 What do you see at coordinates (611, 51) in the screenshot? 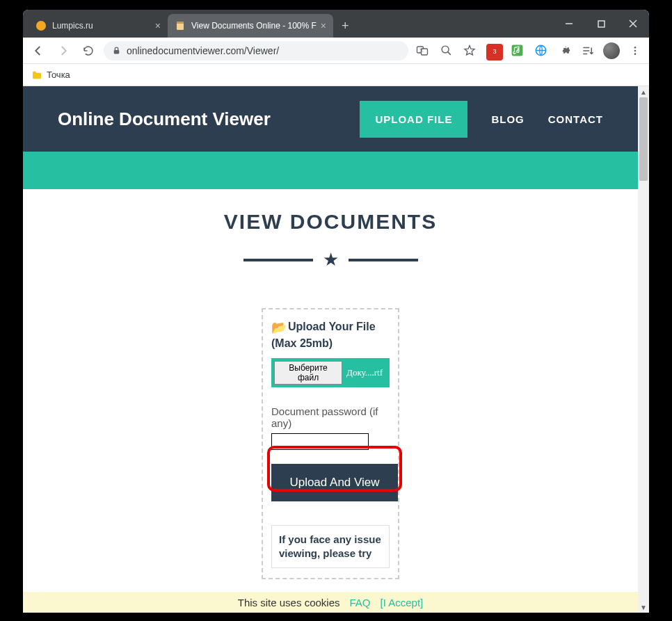
I see `profile-avatar` at bounding box center [611, 51].